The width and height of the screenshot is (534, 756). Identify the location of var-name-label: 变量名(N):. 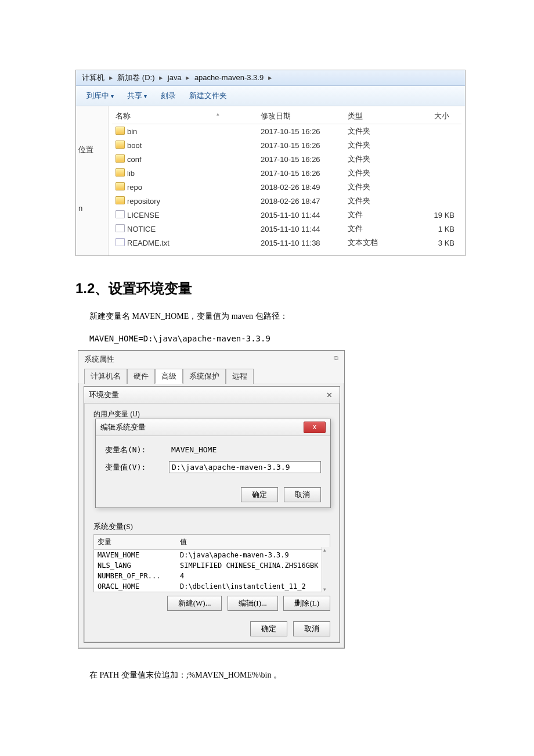
(137, 450).